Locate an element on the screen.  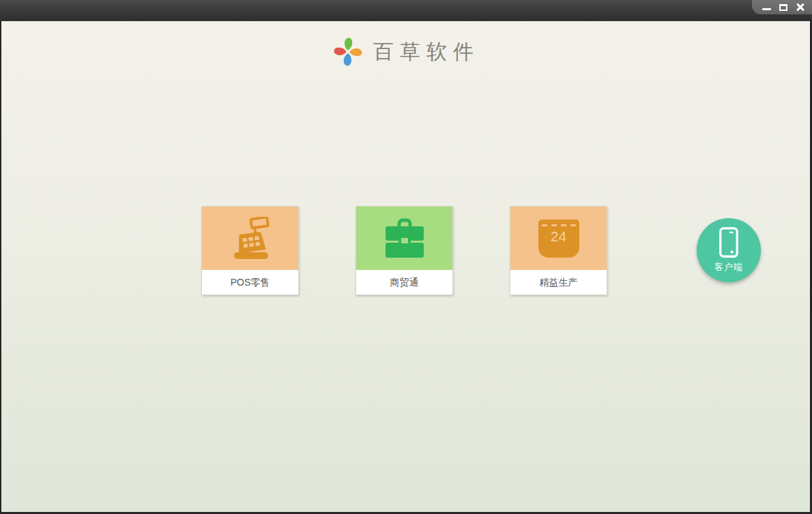
calendar-icon: 24 is located at coordinates (559, 239).